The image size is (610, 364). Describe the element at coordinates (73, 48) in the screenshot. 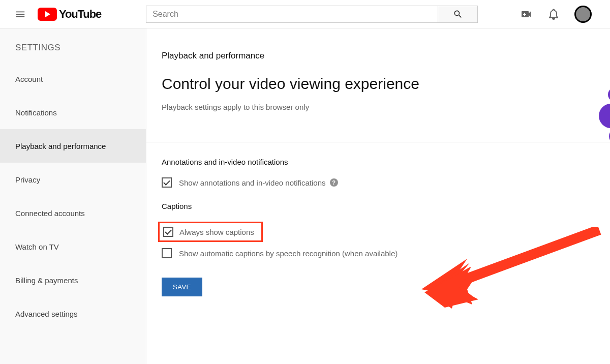

I see `sidebar-title: SETTINGS` at that location.